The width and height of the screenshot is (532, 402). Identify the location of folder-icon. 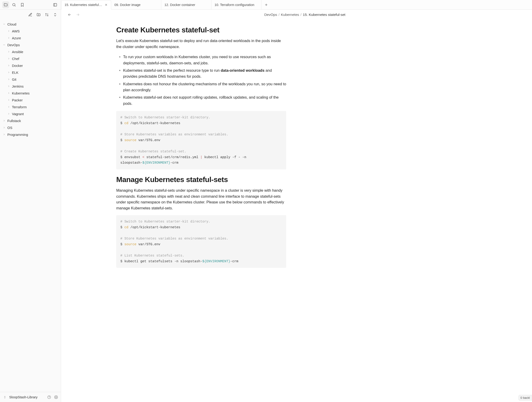
(6, 5).